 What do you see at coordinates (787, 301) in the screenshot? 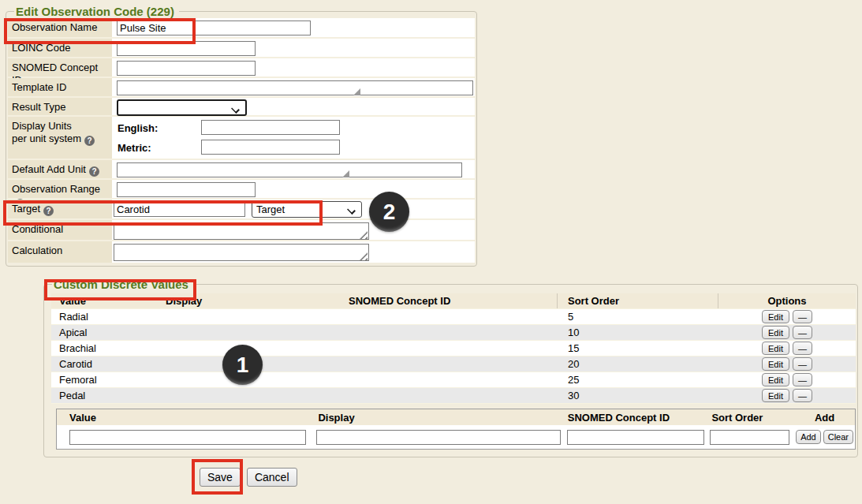
I see `col-header-options: Options` at bounding box center [787, 301].